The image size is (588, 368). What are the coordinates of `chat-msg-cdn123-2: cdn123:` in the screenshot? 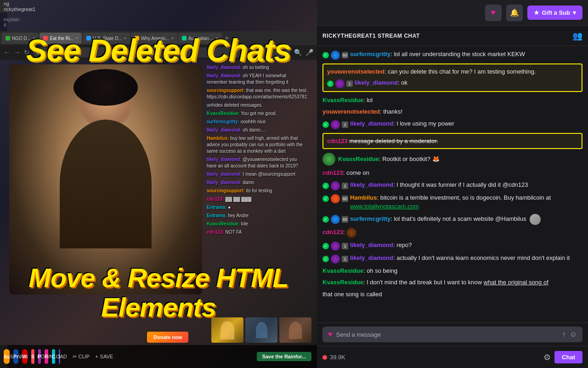 It's located at (452, 233).